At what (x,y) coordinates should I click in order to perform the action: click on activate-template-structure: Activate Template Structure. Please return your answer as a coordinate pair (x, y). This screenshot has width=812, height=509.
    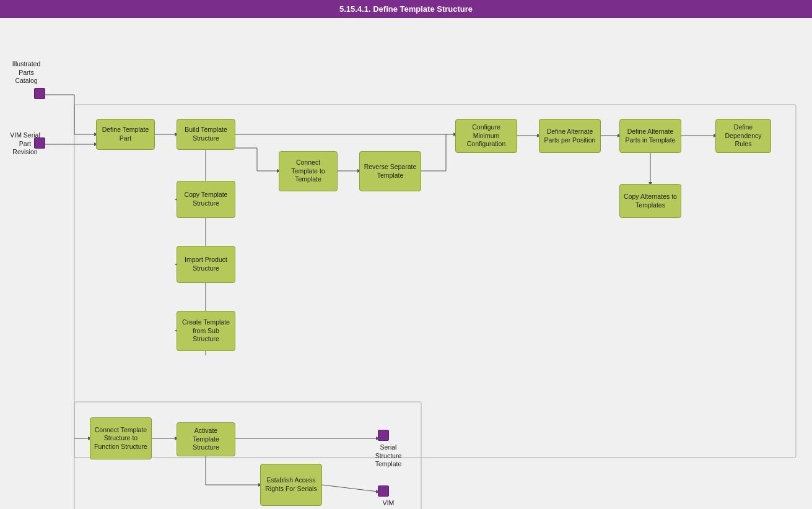
    Looking at the image, I should click on (206, 440).